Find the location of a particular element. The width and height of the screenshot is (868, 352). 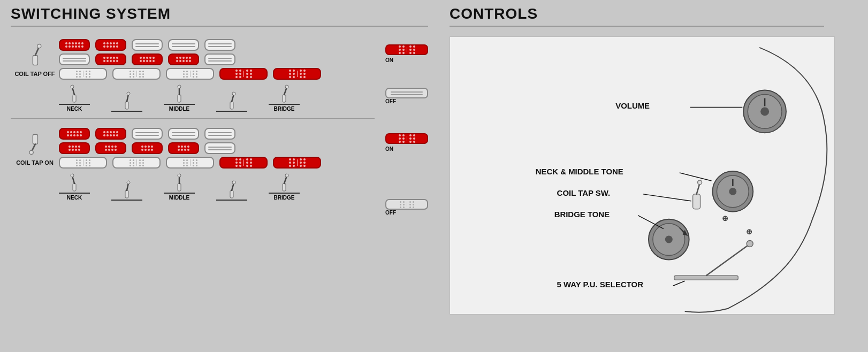

switch-4-off is located at coordinates (232, 102).